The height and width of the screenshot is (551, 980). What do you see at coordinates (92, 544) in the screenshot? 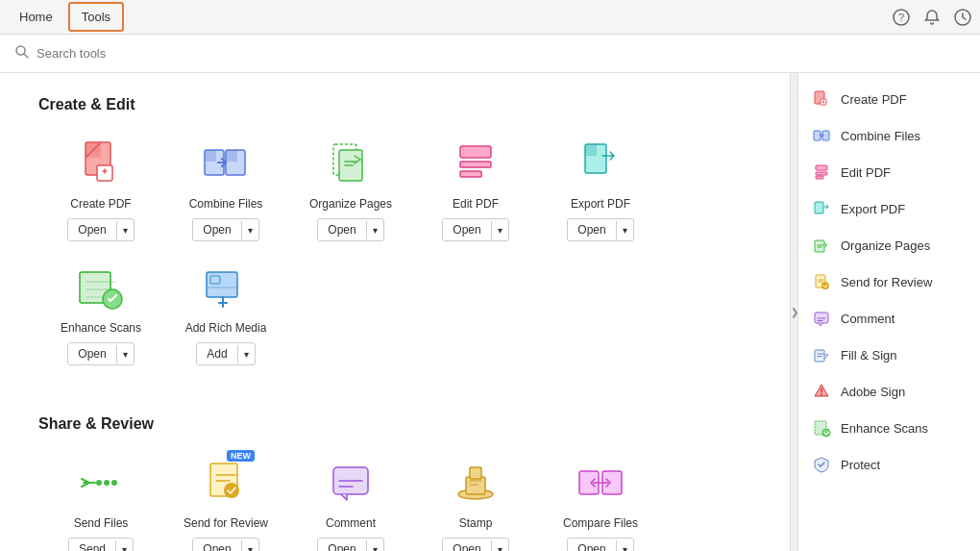
I see `send-files-btn: Send` at bounding box center [92, 544].